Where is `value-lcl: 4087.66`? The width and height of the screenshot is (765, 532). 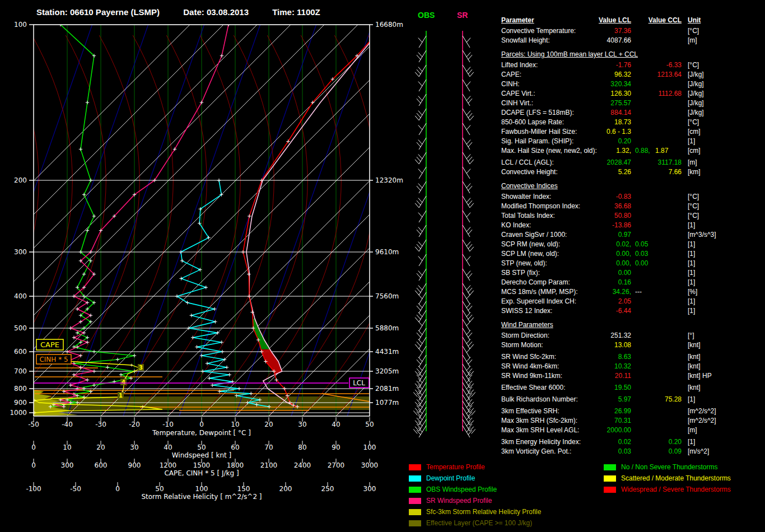
value-lcl: 4087.66 is located at coordinates (566, 40).